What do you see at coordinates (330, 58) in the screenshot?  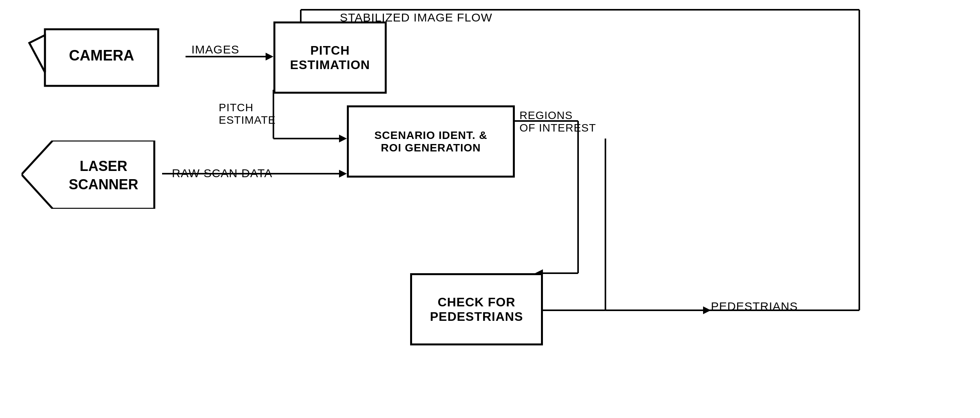 I see `pitch-estimation-label: PITCHESTIMATION` at bounding box center [330, 58].